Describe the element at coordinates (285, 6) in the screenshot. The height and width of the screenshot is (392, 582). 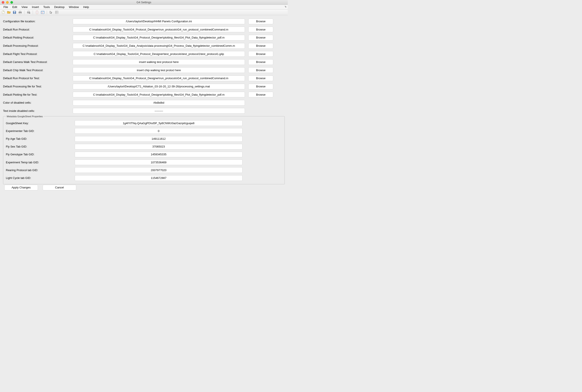
I see `menubar-overflow-icon: ⇘` at that location.